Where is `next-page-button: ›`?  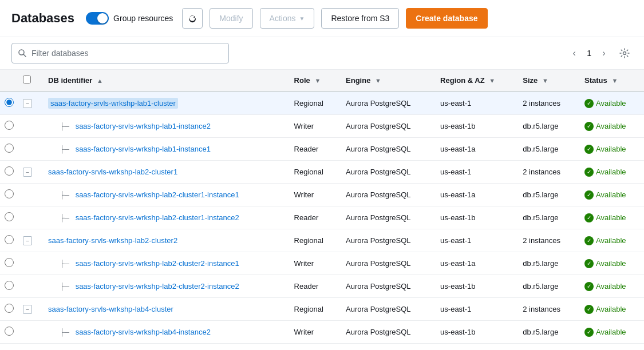
next-page-button: › is located at coordinates (604, 53).